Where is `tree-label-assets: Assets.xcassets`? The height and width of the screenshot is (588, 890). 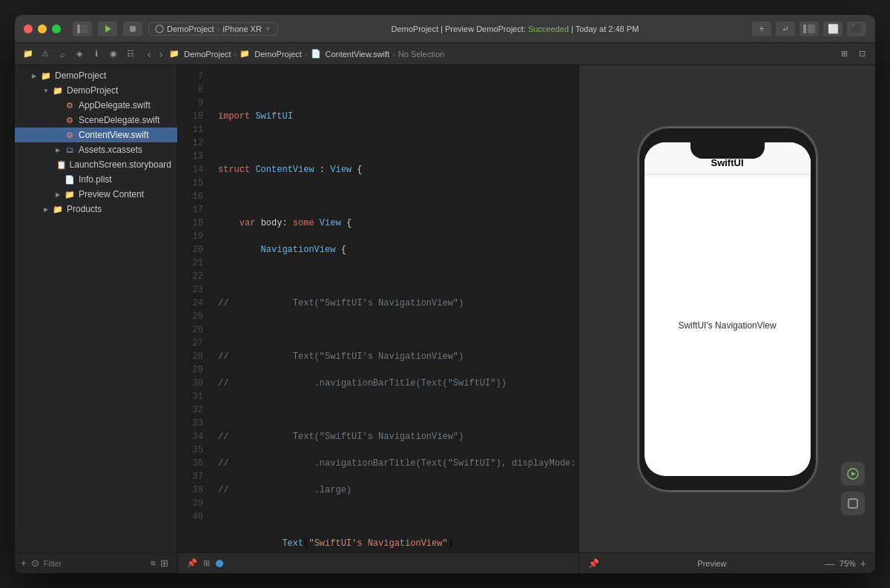 tree-label-assets: Assets.xcassets is located at coordinates (111, 150).